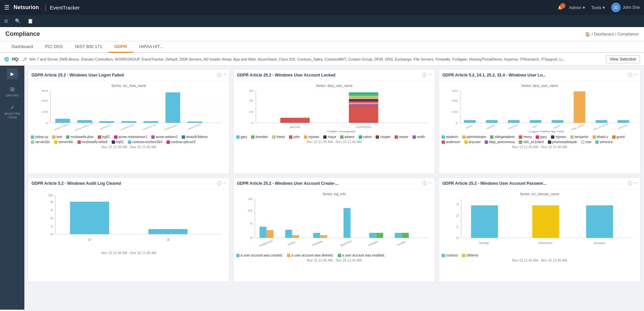 The image size is (644, 311). Describe the element at coordinates (539, 121) in the screenshot. I see `chart-user-logon: GDPR Article 5.2, 24.1, 25.2, 32.4 - Win…` at that location.